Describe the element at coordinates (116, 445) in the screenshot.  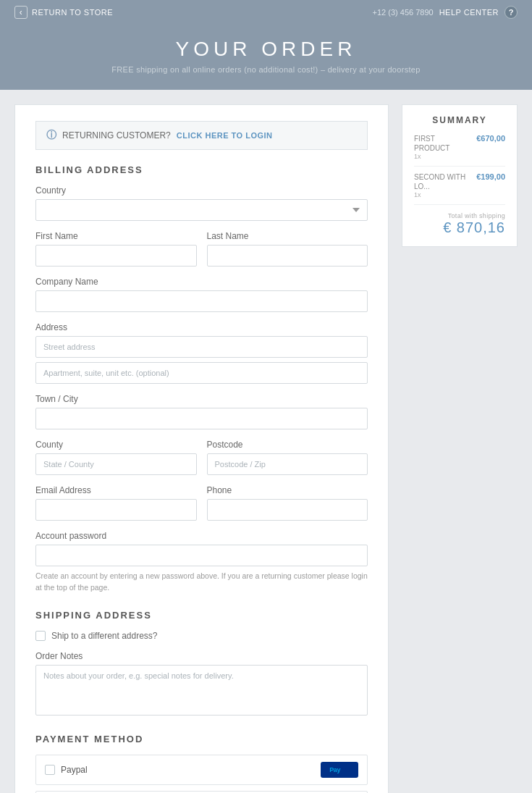
I see `county-label: County` at that location.